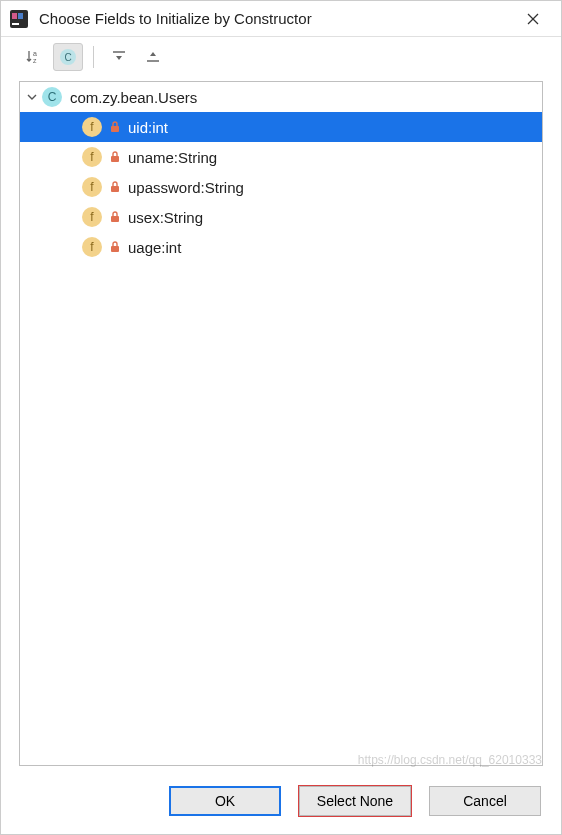  What do you see at coordinates (485, 801) in the screenshot?
I see `cancel-button: Cancel` at bounding box center [485, 801].